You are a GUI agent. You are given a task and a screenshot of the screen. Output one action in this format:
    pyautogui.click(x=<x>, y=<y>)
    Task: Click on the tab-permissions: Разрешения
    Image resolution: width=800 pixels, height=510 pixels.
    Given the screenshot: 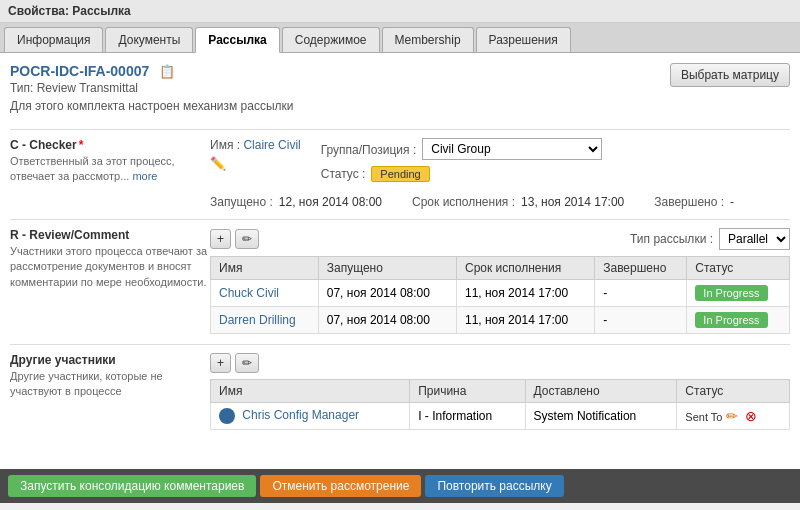 What is the action you would take?
    pyautogui.click(x=524, y=40)
    